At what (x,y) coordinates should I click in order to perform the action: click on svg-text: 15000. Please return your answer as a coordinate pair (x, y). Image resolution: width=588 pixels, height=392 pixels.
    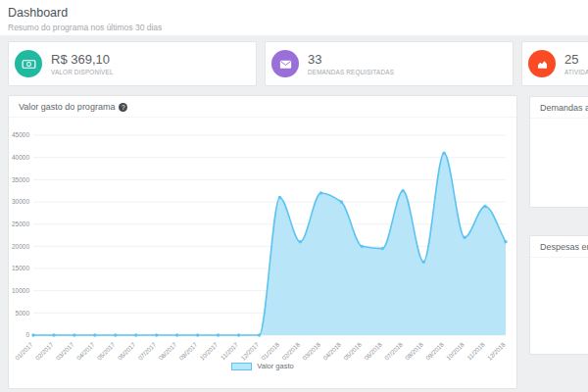
    Looking at the image, I should click on (21, 269).